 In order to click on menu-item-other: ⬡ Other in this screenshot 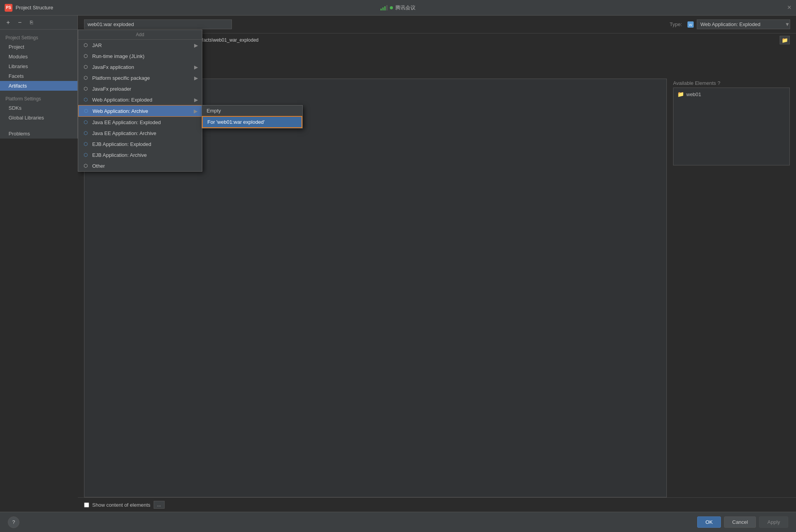, I will do `click(140, 166)`.